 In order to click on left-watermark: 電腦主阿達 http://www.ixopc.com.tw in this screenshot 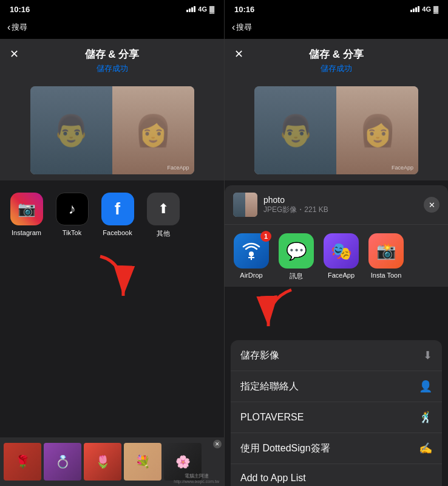, I will do `click(197, 478)`.